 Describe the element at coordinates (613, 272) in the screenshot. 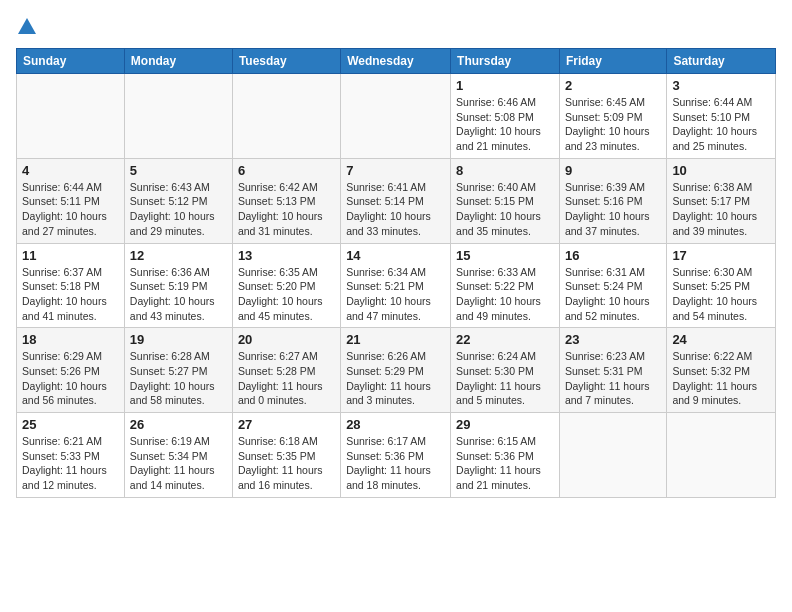

I see `day-info: Sunrise: 6:31 AM` at that location.